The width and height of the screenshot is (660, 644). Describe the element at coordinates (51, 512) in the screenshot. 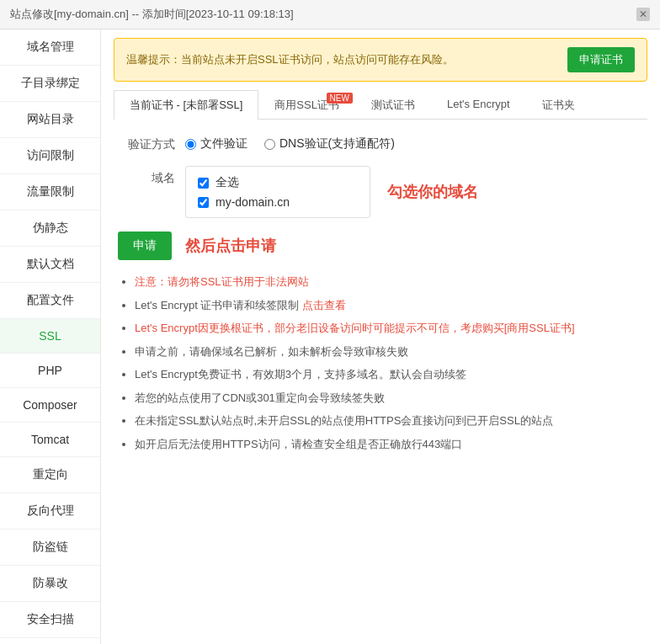

I see `sidebar-item-reverse-proxy: 反向代理` at that location.